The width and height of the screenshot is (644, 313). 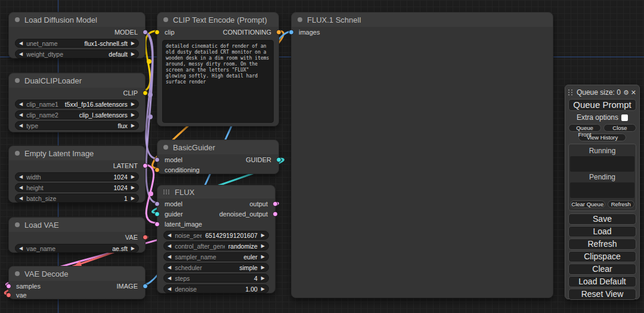 What do you see at coordinates (218, 69) in the screenshot?
I see `node-clip-text-encode: CLIP Text Encode (Prompt) clip CONDITION…` at bounding box center [218, 69].